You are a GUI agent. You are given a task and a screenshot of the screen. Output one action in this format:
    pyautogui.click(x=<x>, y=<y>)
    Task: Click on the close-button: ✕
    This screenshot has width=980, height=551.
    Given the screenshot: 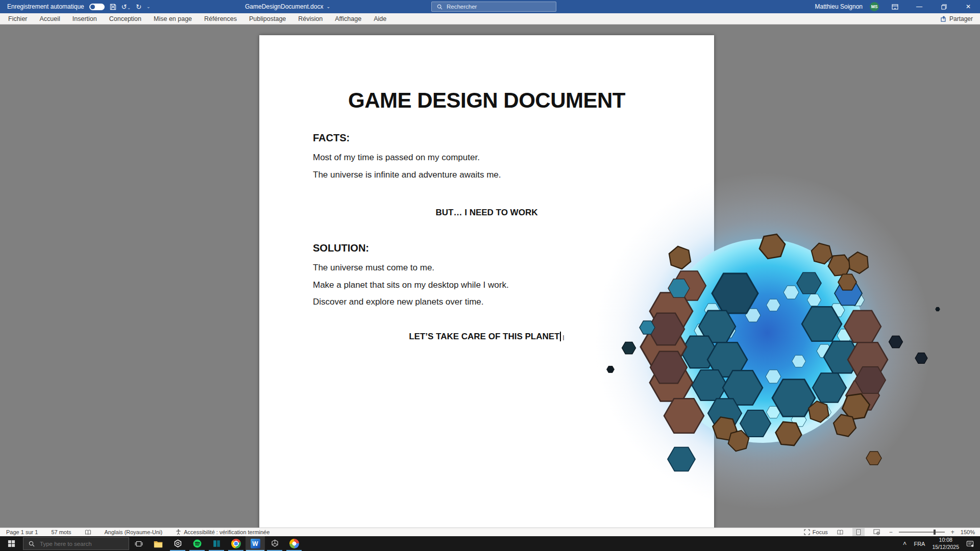 What is the action you would take?
    pyautogui.click(x=968, y=7)
    